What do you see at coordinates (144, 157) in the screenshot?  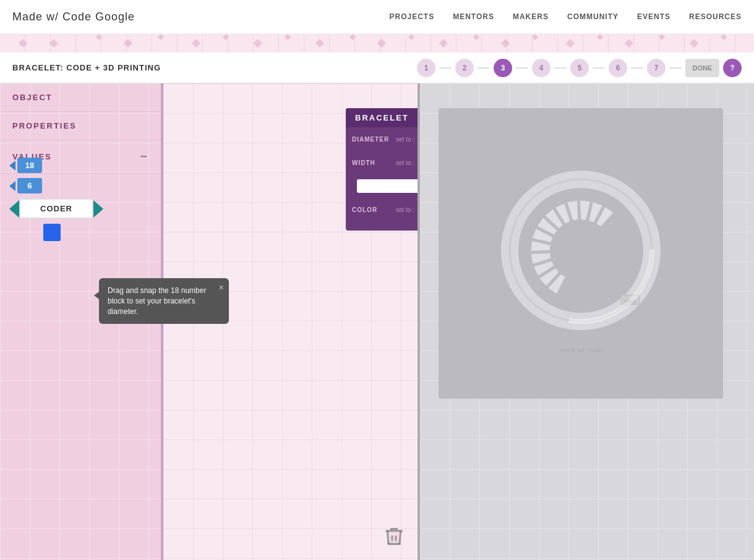 I see `sidebar-values-collapse: −` at bounding box center [144, 157].